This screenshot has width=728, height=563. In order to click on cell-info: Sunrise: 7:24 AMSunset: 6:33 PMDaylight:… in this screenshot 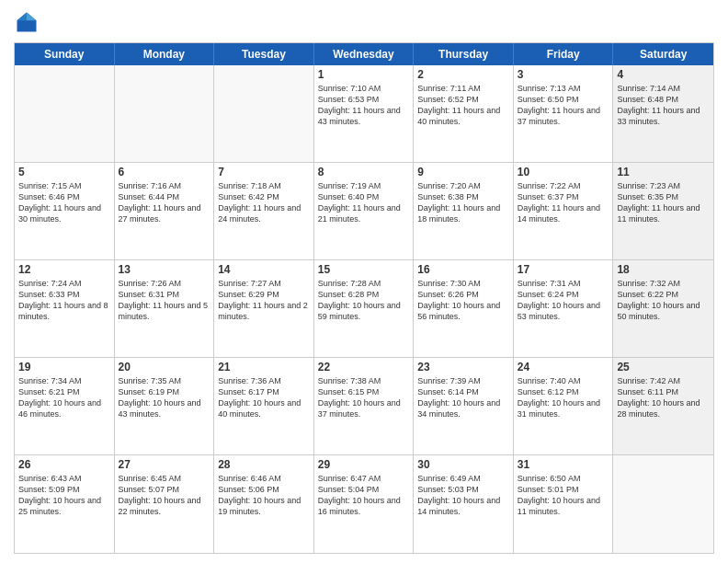, I will do `click(63, 300)`.